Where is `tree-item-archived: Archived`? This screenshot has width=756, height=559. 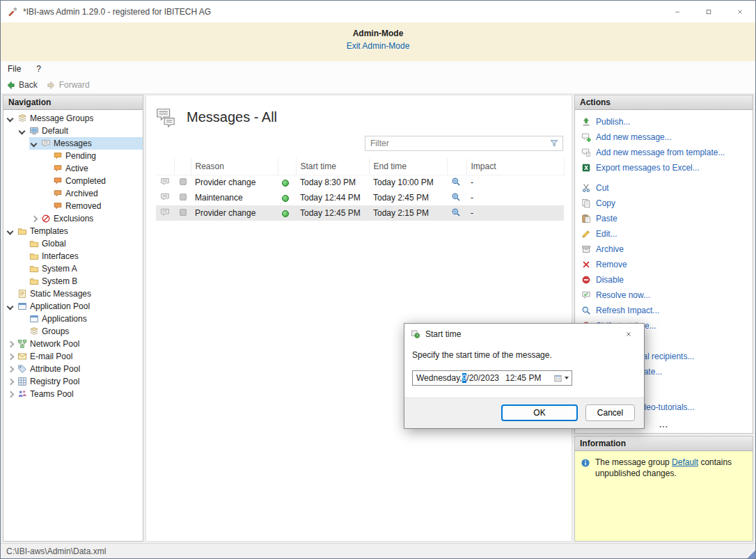 tree-item-archived: Archived is located at coordinates (73, 194).